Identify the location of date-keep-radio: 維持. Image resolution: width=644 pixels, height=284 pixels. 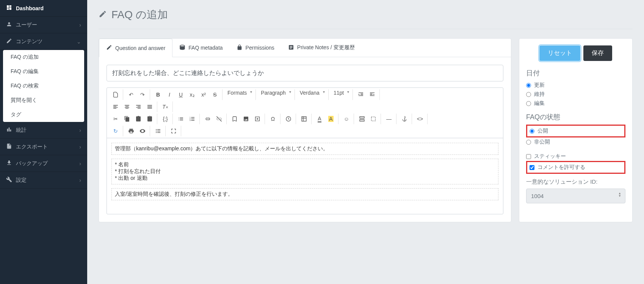
(576, 94).